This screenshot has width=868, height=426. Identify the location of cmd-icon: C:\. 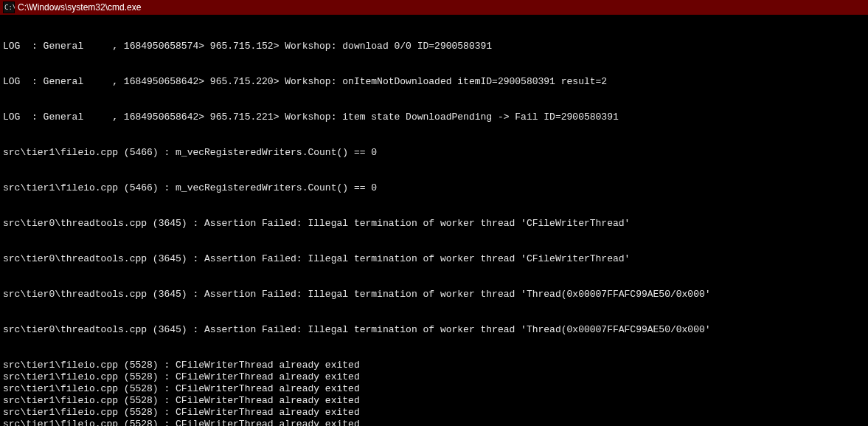
(9, 7).